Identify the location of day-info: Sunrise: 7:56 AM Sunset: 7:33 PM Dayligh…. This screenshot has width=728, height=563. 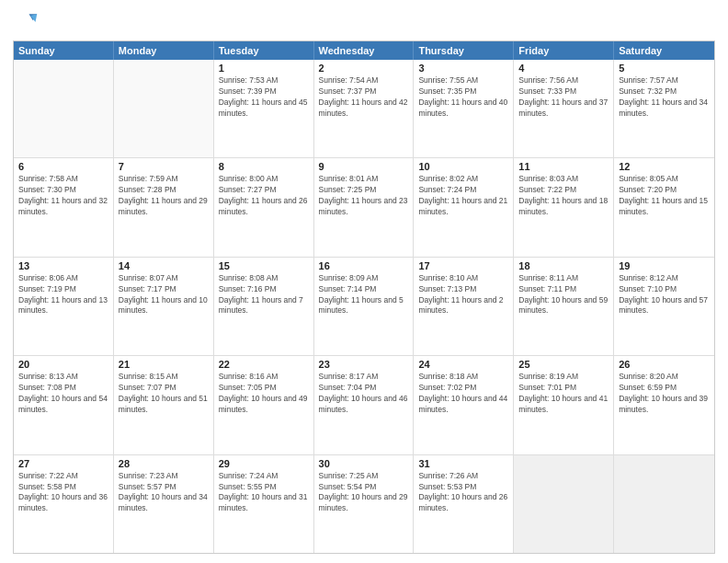
(563, 98).